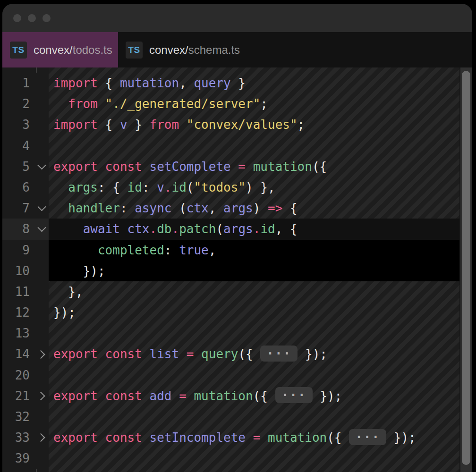  Describe the element at coordinates (231, 458) in the screenshot. I see `code-line: 39` at that location.